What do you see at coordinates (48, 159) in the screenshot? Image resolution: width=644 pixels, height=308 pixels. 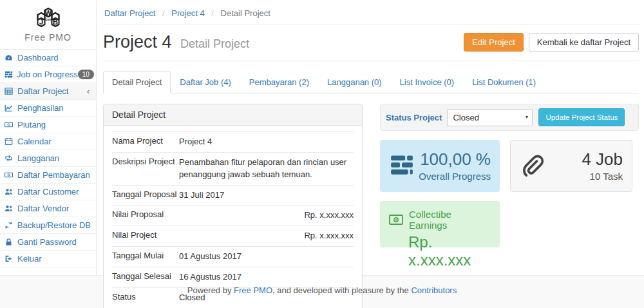 I see `sidebar-item-langganan: Langganan` at bounding box center [48, 159].